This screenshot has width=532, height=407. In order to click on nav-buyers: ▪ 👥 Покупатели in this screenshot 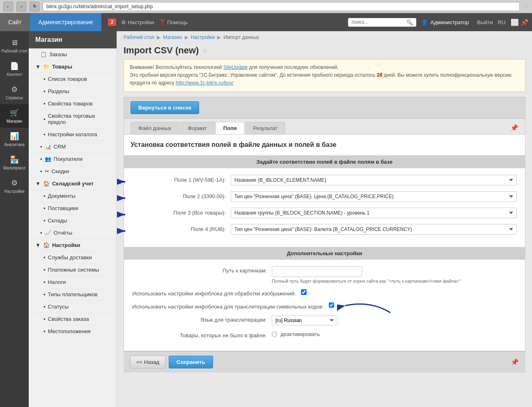, I will do `click(73, 159)`.